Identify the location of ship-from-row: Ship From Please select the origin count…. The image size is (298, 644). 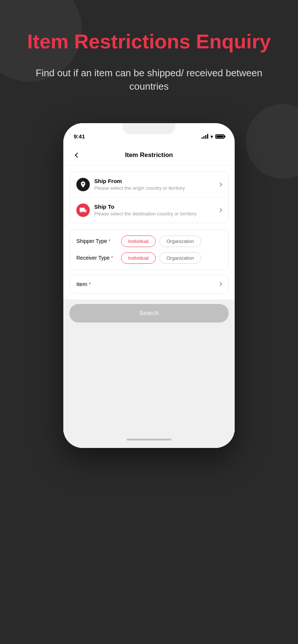
(149, 185).